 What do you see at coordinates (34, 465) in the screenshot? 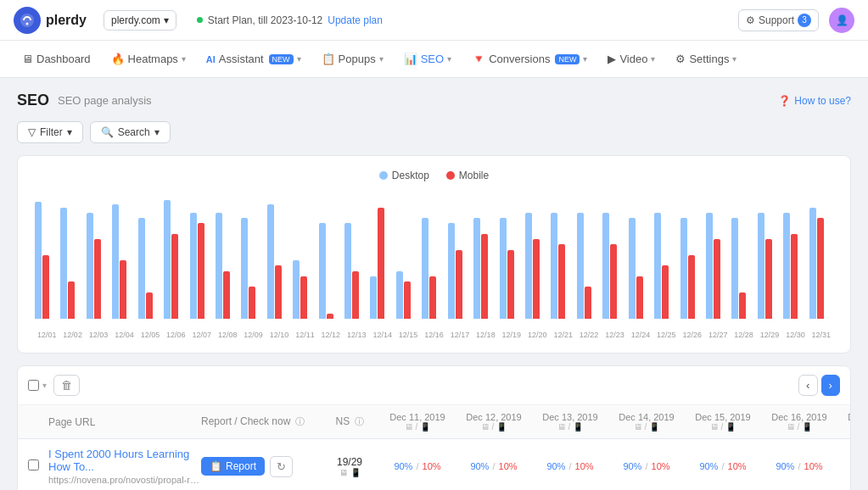
I see `row-checkbox` at bounding box center [34, 465].